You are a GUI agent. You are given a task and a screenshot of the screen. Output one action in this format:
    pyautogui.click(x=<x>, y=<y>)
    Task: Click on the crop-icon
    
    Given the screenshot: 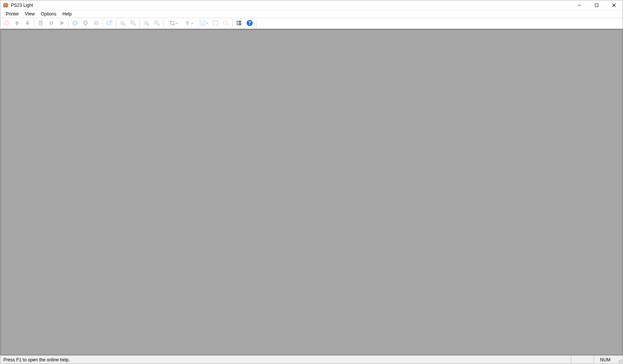 What is the action you would take?
    pyautogui.click(x=172, y=23)
    